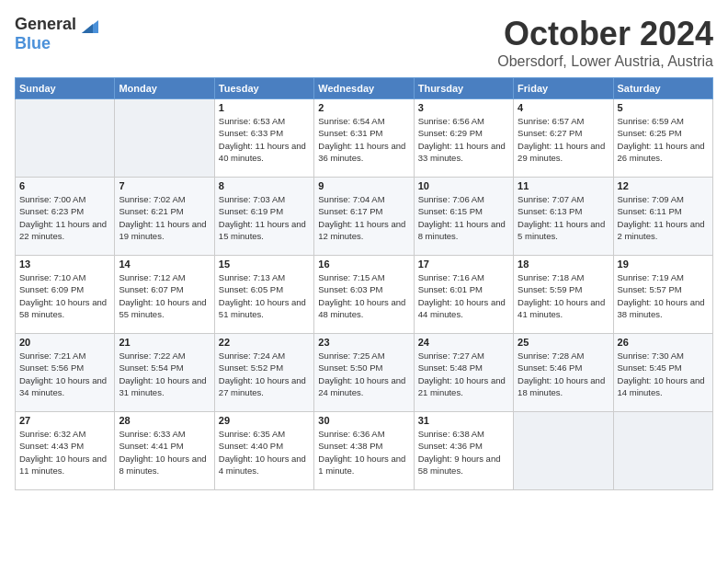  I want to click on calendar-cell: 22Sunrise: 7:24 AM Sunset: 5:52 PM Dayli…, so click(264, 373).